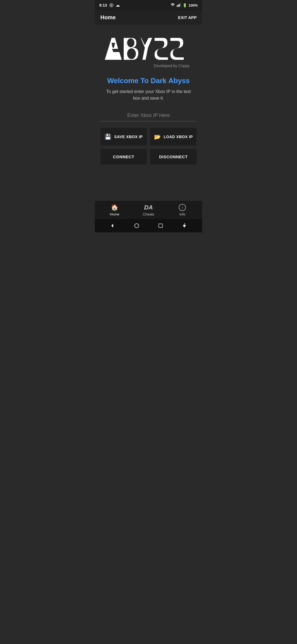 The height and width of the screenshot is (644, 297). Describe the element at coordinates (173, 157) in the screenshot. I see `disconnect-button: DISCONNECT` at that location.